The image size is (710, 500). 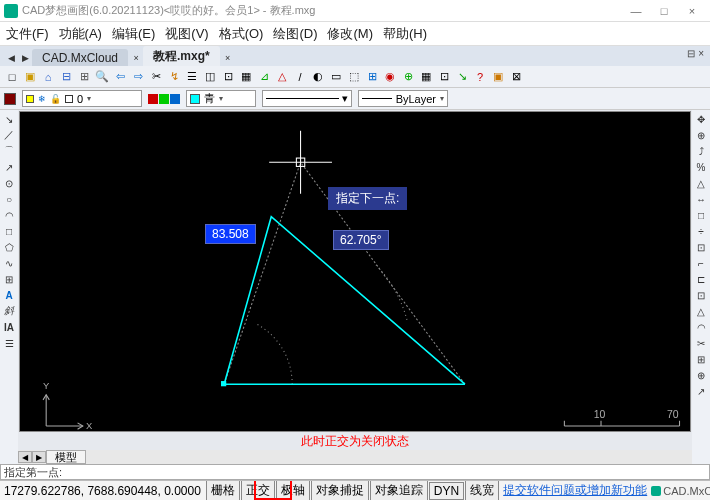 I want to click on mod-chamfer-icon: △, so click(x=701, y=311).